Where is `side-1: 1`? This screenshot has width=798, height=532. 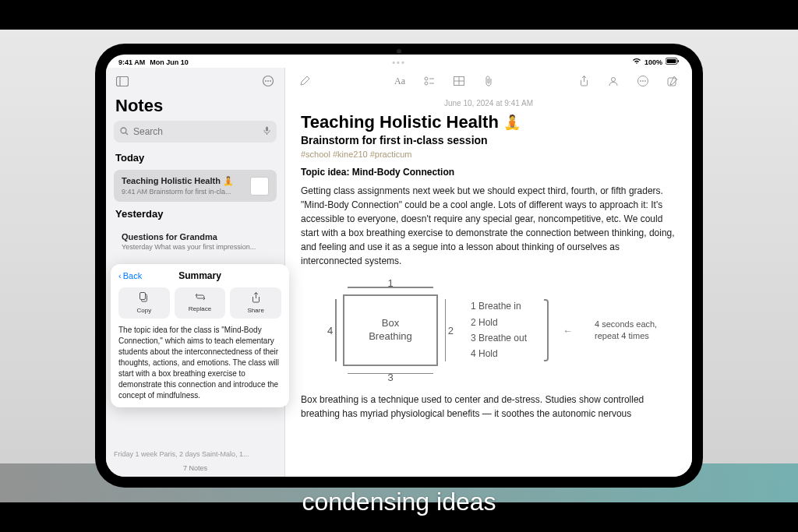 side-1: 1 is located at coordinates (390, 284).